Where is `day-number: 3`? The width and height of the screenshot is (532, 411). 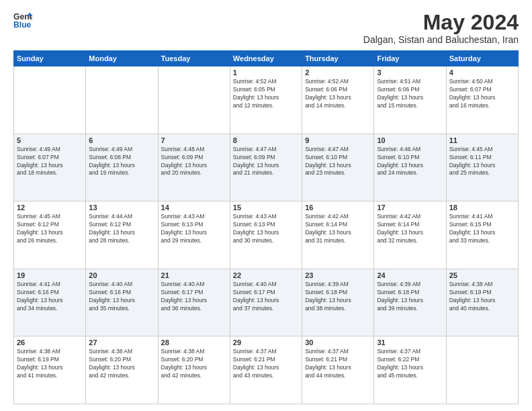 day-number: 3 is located at coordinates (410, 73).